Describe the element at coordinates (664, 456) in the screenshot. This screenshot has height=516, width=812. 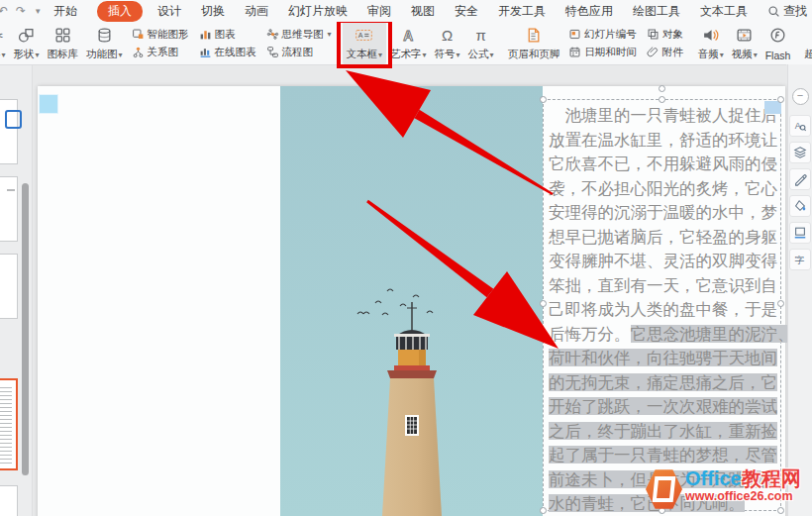
I see `text-line: 起了属于一只青蛙的梦想，尽管` at that location.